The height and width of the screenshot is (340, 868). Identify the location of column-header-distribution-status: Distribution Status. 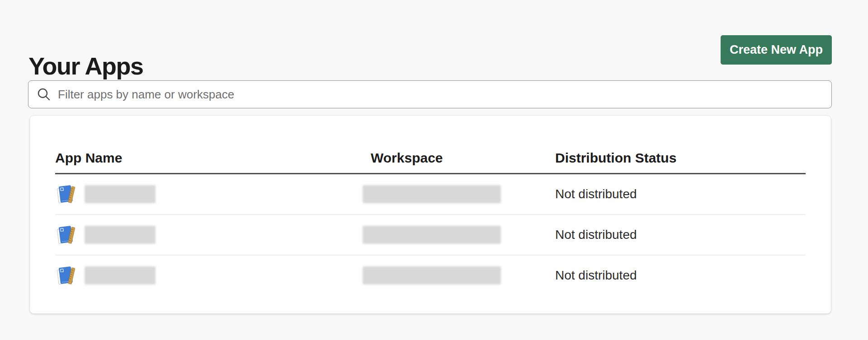
(680, 158).